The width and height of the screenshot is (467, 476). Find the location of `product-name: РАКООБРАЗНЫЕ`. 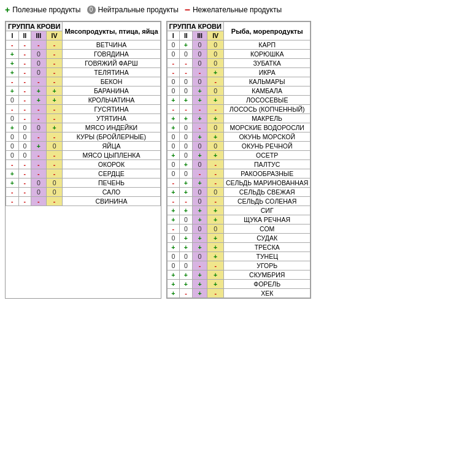

product-name: РАКООБРАЗНЫЕ is located at coordinates (267, 174).